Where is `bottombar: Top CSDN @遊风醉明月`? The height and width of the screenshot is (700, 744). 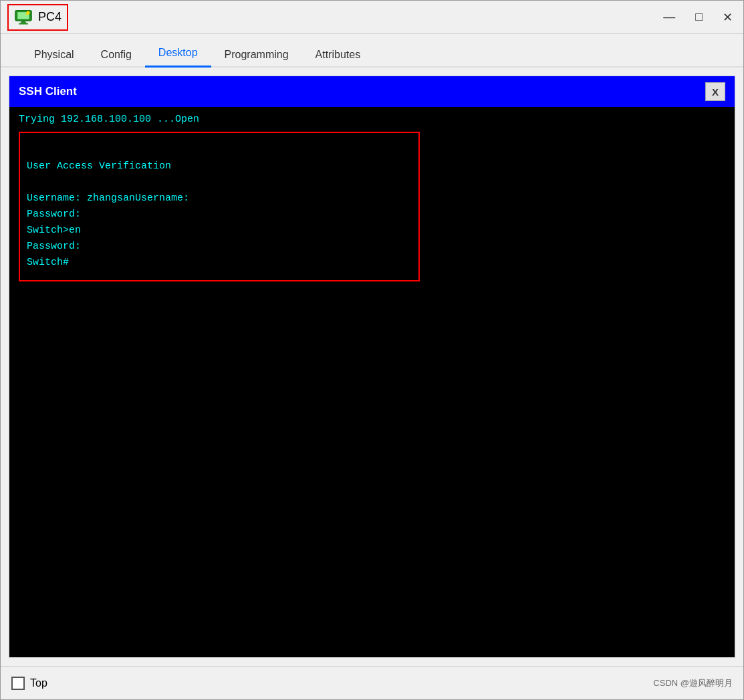
bottombar: Top CSDN @遊风醉明月 is located at coordinates (372, 683).